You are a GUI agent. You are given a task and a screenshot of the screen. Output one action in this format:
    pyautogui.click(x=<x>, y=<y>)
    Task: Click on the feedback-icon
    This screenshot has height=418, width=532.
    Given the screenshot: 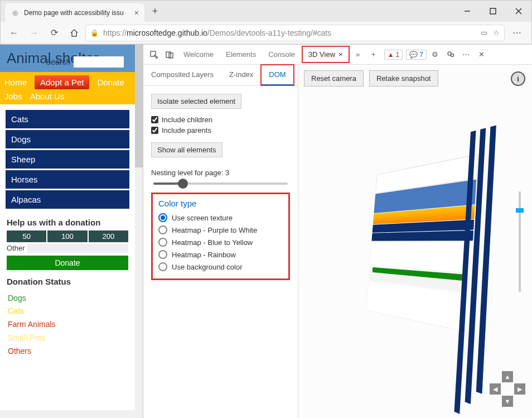 What is the action you would take?
    pyautogui.click(x=451, y=55)
    